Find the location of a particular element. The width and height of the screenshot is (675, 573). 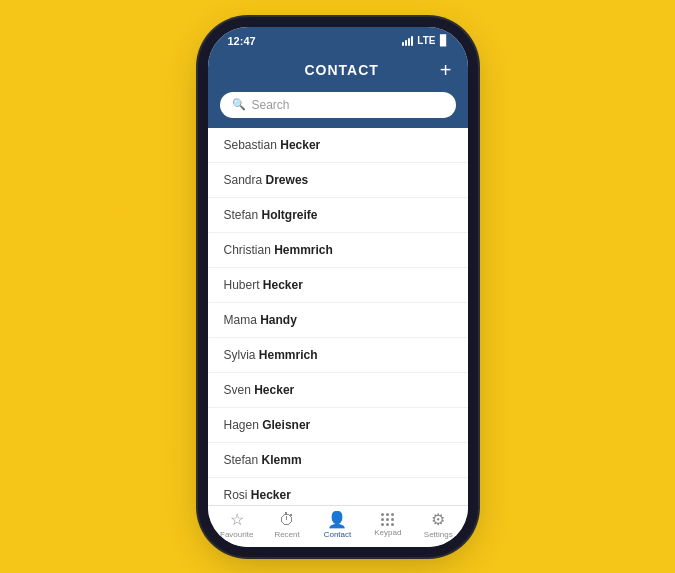

nav-item-settings: ⚙ Settings is located at coordinates (438, 526).